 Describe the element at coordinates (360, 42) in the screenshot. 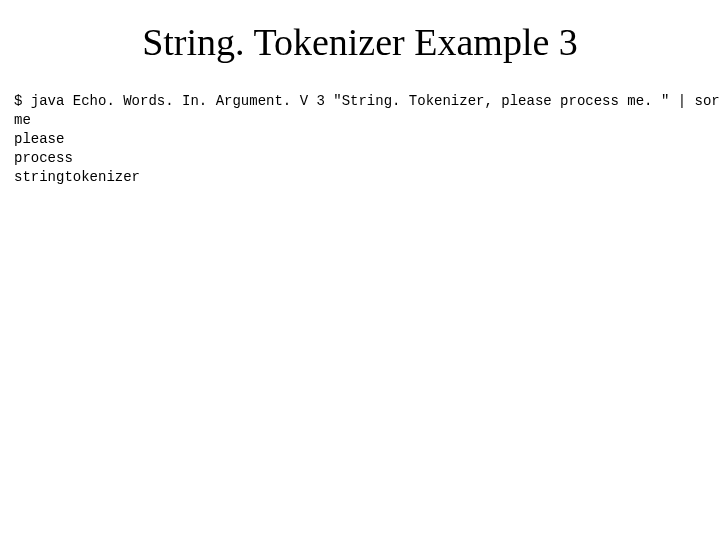

I see `slide-title: String. Tokenizer Example 3` at that location.